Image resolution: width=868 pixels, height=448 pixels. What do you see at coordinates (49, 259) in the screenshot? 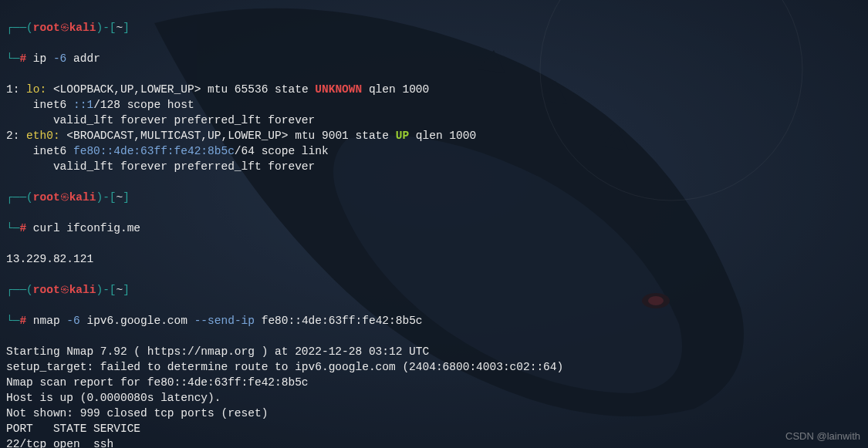
I see `output-line: 13.229.82.121` at bounding box center [49, 259].